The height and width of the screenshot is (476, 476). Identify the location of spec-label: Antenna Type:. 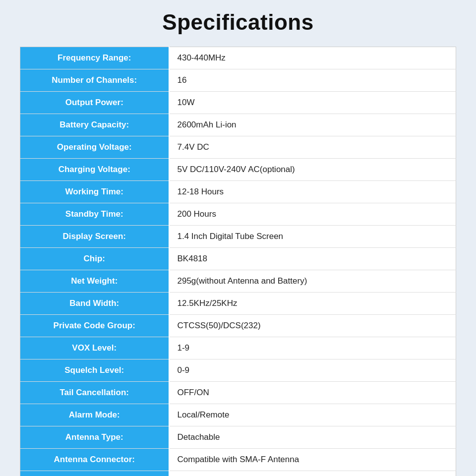
(95, 437).